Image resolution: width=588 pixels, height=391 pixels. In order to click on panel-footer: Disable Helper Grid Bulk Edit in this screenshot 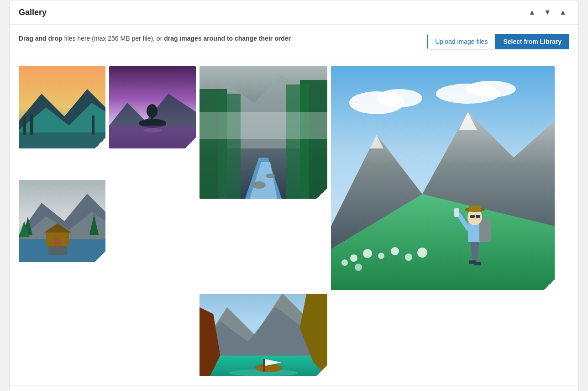, I will do `click(294, 388)`.